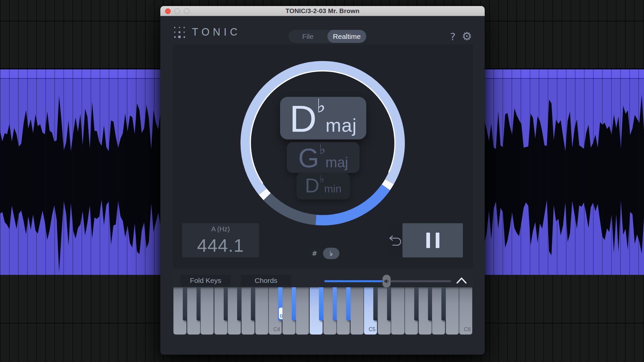 Image resolution: width=644 pixels, height=362 pixels. Describe the element at coordinates (388, 281) in the screenshot. I see `volume-slider` at that location.